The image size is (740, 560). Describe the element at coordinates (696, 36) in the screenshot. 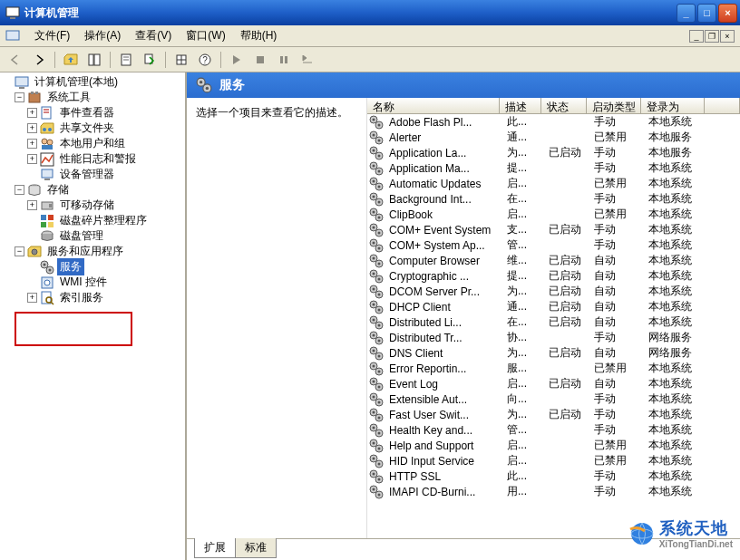

I see `mdi-minimize: _` at that location.